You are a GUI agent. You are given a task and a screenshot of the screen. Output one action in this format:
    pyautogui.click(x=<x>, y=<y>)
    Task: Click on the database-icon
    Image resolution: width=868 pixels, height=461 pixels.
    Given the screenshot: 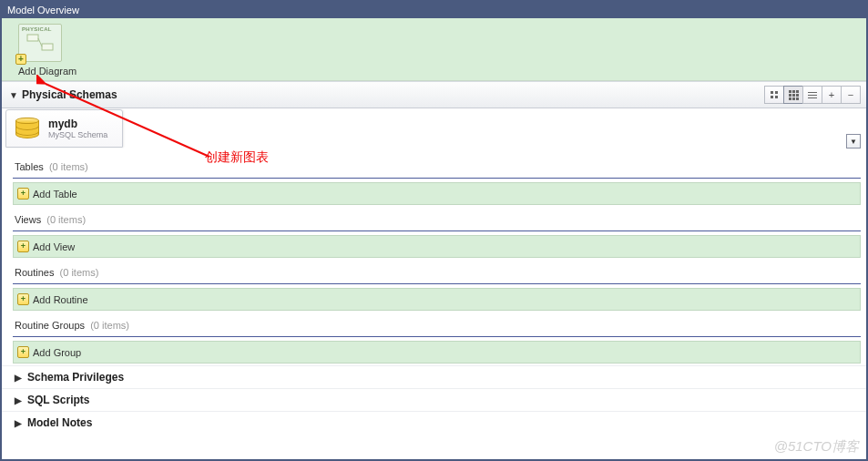 What is the action you would take?
    pyautogui.click(x=27, y=128)
    